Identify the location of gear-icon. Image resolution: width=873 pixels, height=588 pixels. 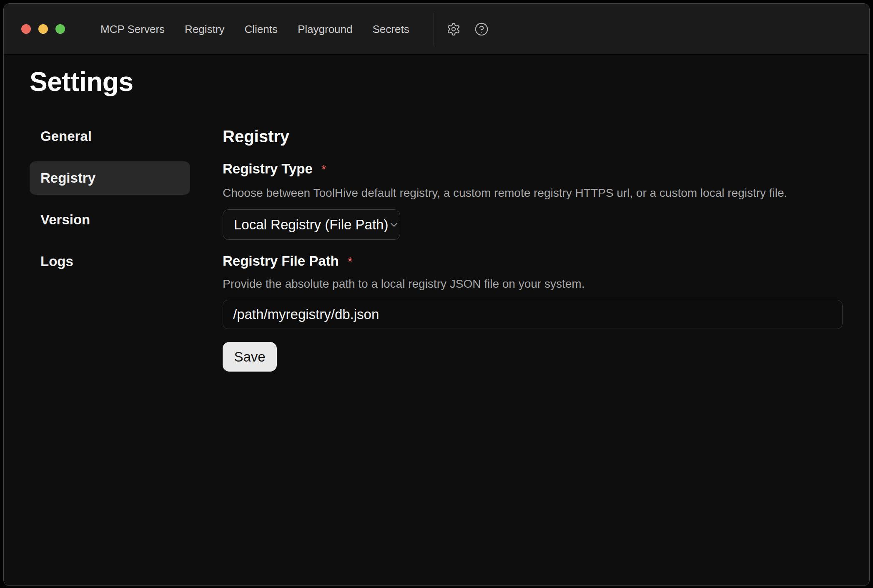
(454, 29).